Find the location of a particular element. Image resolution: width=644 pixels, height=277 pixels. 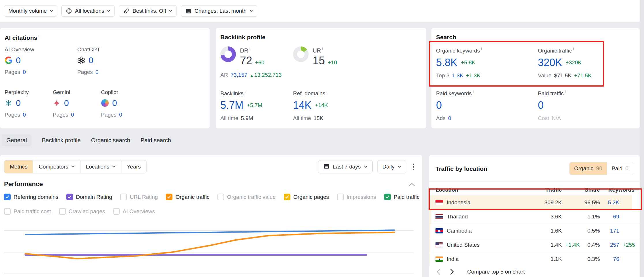

perplexity-value: 0 is located at coordinates (18, 103).